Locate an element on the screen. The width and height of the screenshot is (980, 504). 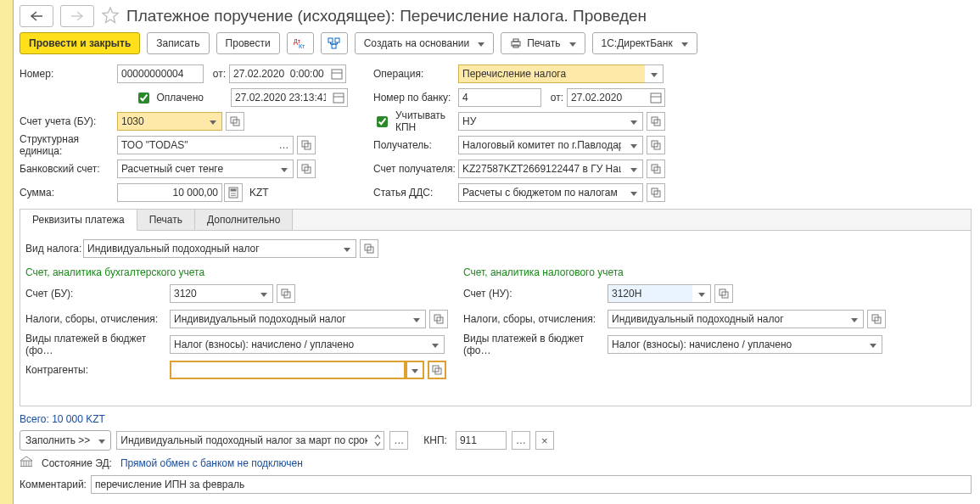
taxes-nu-input is located at coordinates (726, 319).